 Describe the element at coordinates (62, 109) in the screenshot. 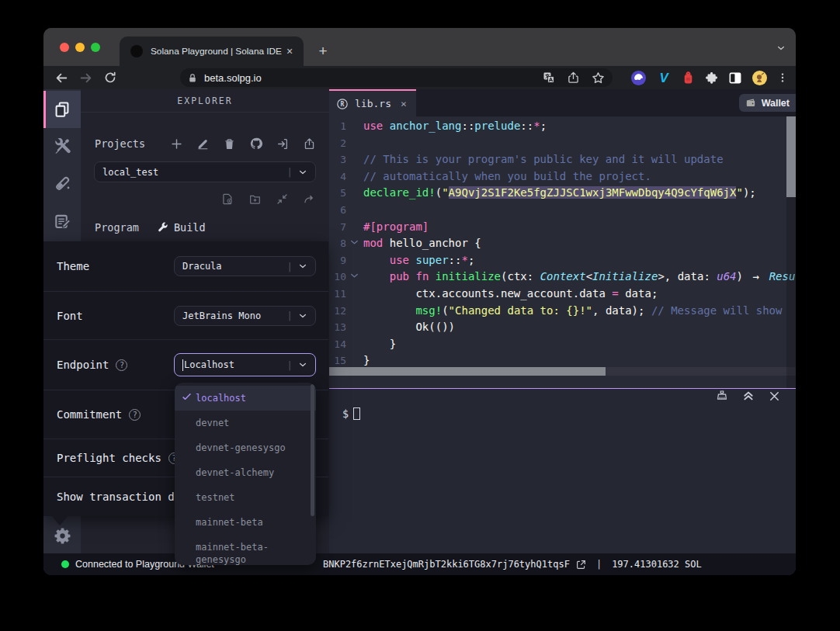

I see `sidebar-item-explorer` at that location.